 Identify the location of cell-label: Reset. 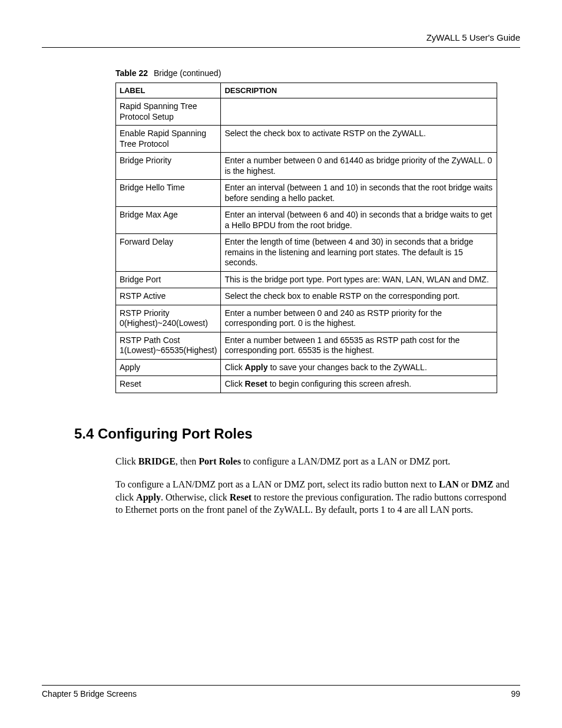
(168, 384).